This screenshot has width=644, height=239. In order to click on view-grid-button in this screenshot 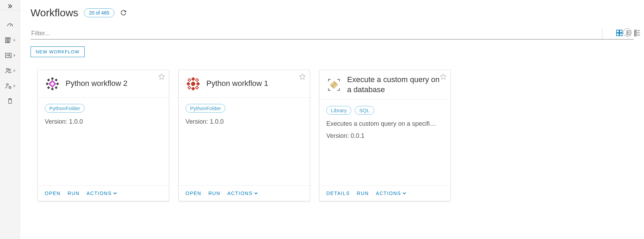, I will do `click(619, 33)`.